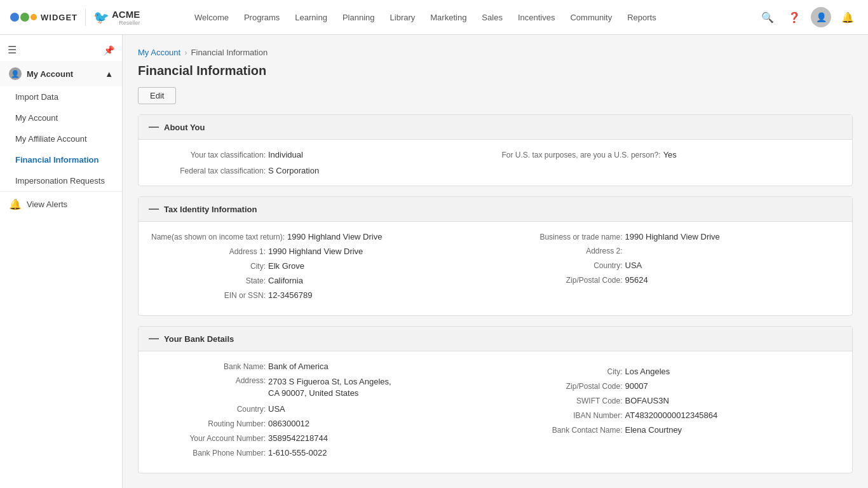 The image size is (868, 488). What do you see at coordinates (674, 266) in the screenshot?
I see `country-row: Country: USA` at bounding box center [674, 266].